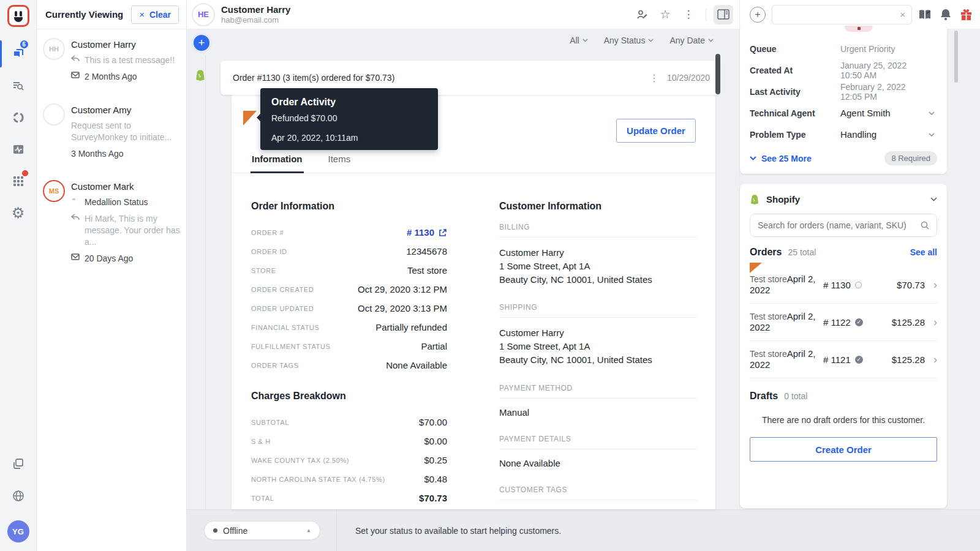 This screenshot has width=980, height=551. Describe the element at coordinates (654, 78) in the screenshot. I see `order-more-icon: ⋮` at that location.